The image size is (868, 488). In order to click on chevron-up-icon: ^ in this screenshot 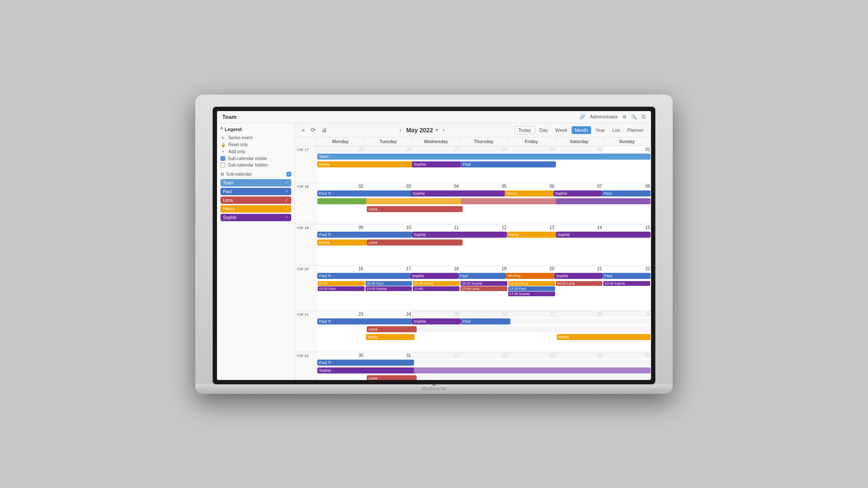, I will do `click(222, 129)`.